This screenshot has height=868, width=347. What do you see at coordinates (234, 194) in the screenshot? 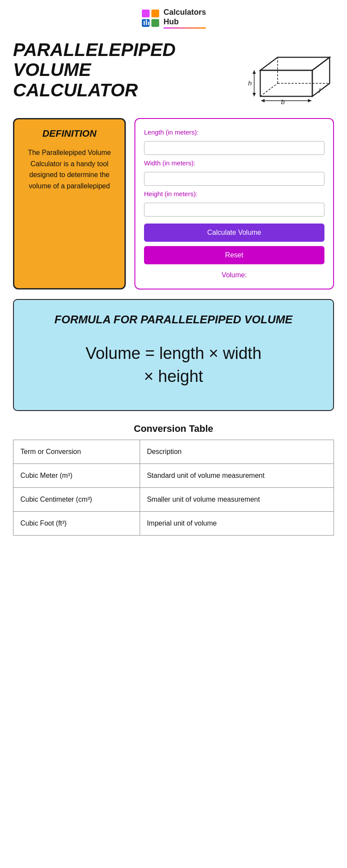
I see `height-label: Height (in meters):` at bounding box center [234, 194].